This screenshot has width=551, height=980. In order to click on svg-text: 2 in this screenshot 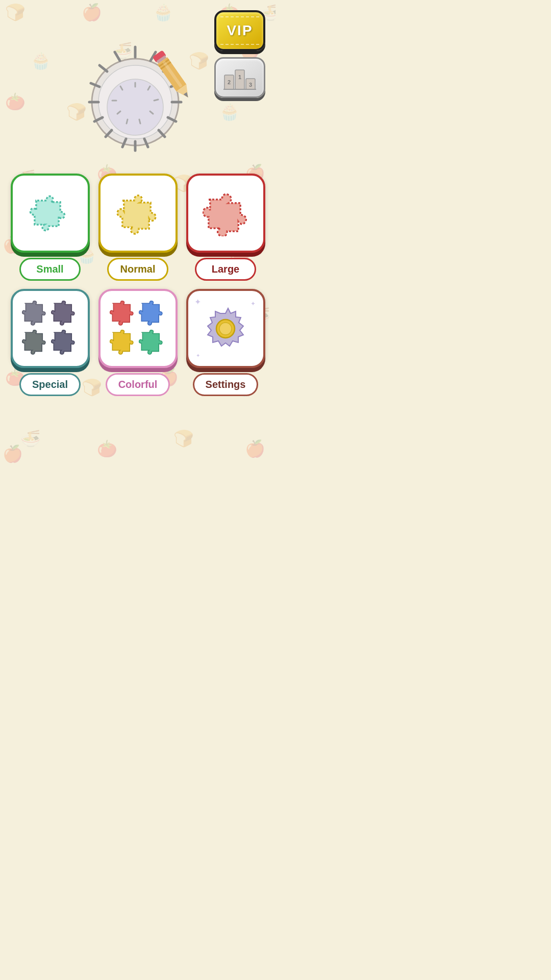, I will do `click(229, 82)`.